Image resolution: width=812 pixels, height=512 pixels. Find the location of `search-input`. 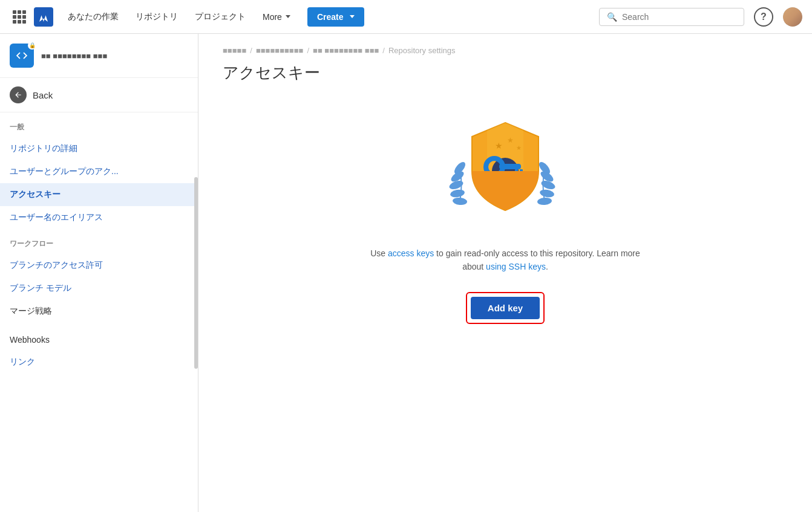

search-input is located at coordinates (670, 17).